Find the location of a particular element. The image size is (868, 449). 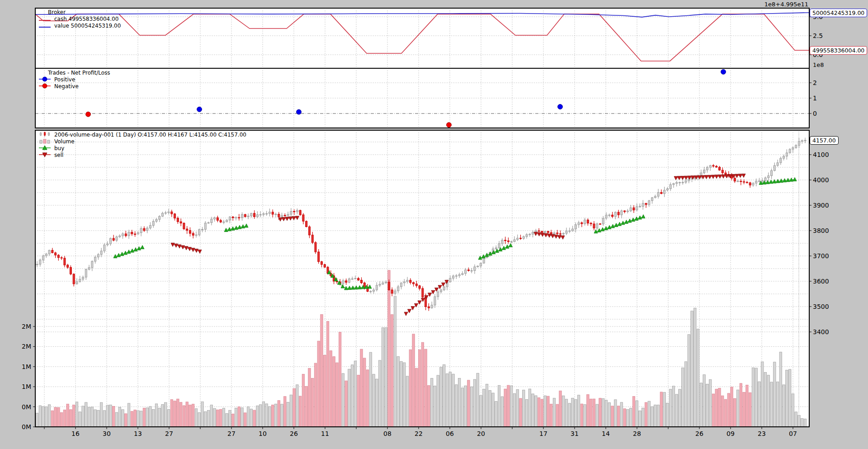

negative-dot-icon is located at coordinates (45, 87).